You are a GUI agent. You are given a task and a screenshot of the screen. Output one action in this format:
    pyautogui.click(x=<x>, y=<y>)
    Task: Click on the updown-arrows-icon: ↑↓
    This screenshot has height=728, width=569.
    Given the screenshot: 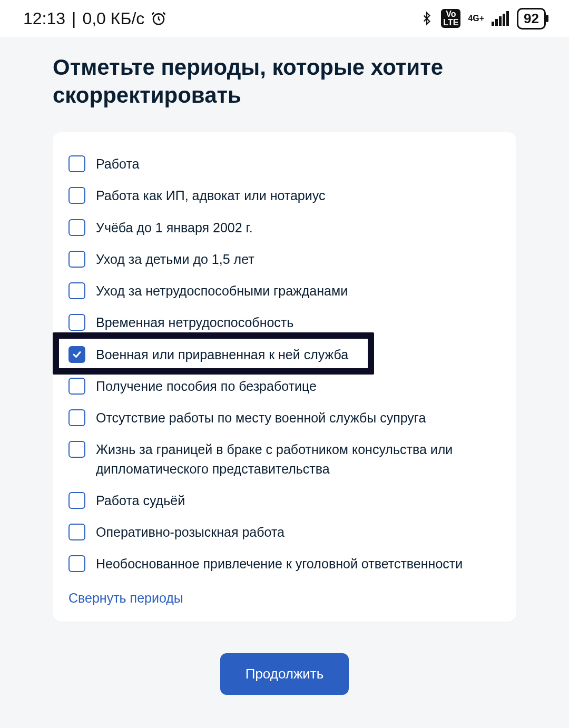 What is the action you would take?
    pyautogui.click(x=476, y=19)
    